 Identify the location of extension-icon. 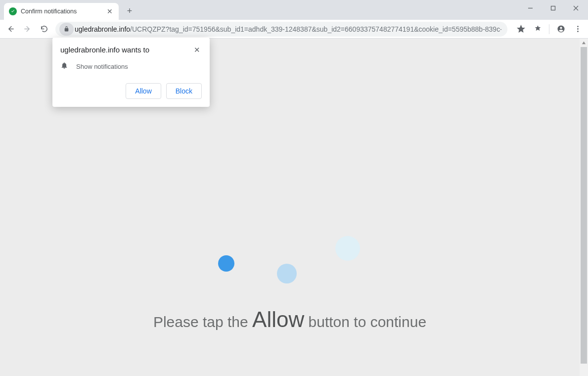
(538, 29).